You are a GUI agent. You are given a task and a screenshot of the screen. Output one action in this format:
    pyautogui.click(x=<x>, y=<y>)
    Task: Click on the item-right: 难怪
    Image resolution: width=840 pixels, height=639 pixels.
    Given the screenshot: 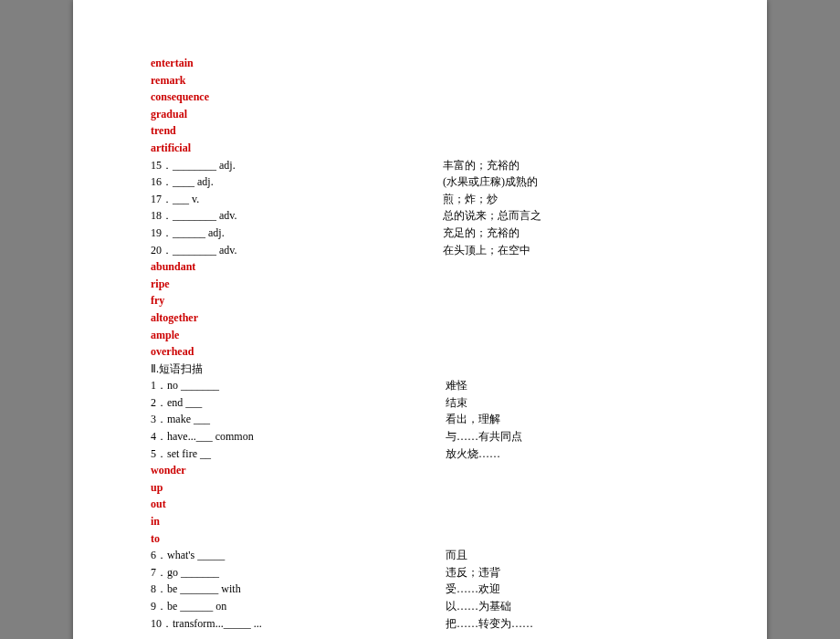 What is the action you would take?
    pyautogui.click(x=566, y=385)
    